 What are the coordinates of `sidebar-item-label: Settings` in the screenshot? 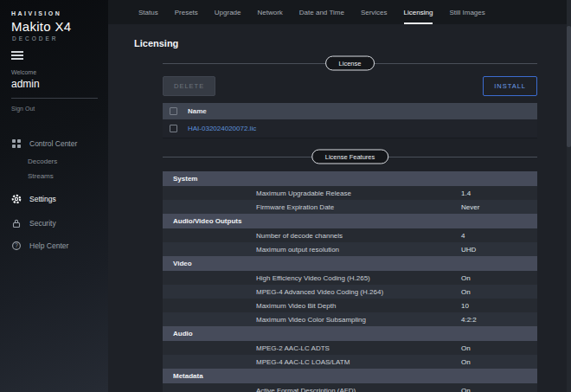 It's located at (43, 199).